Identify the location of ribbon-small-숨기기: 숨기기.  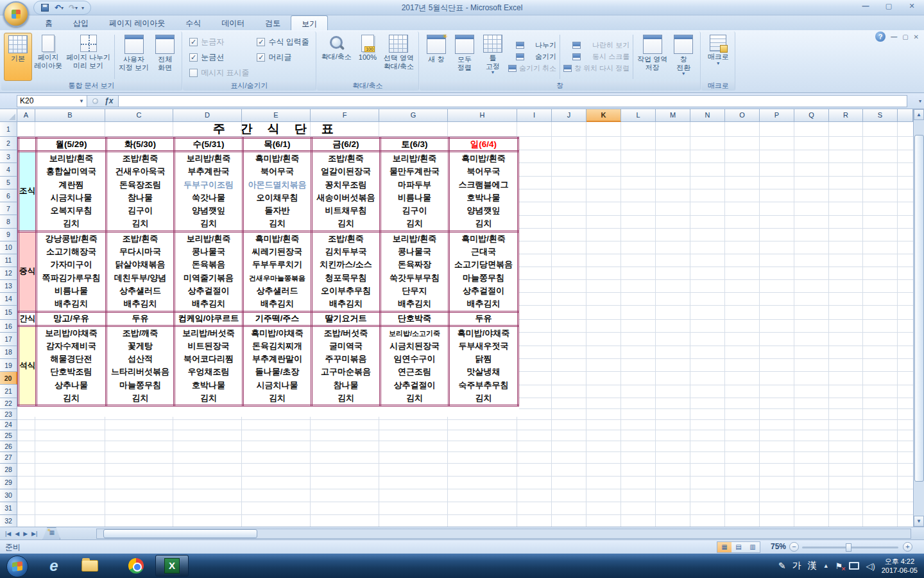
(533, 57).